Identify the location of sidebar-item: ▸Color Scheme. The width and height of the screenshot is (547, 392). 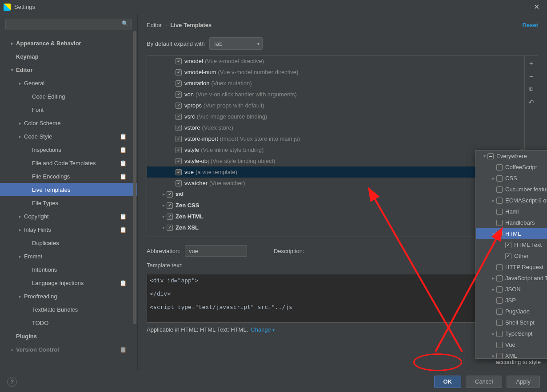
(68, 123).